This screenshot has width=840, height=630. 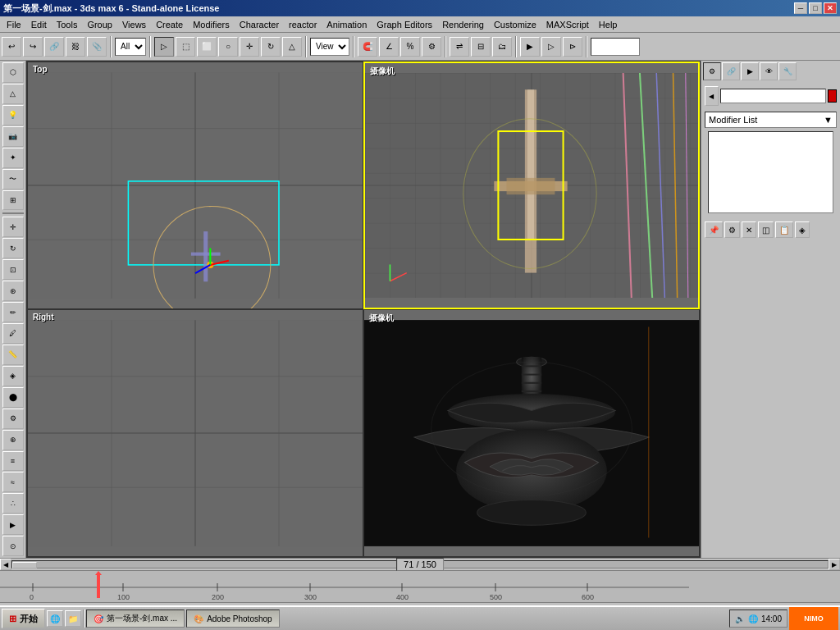 What do you see at coordinates (13, 115) in the screenshot?
I see `lights-button: 💡` at bounding box center [13, 115].